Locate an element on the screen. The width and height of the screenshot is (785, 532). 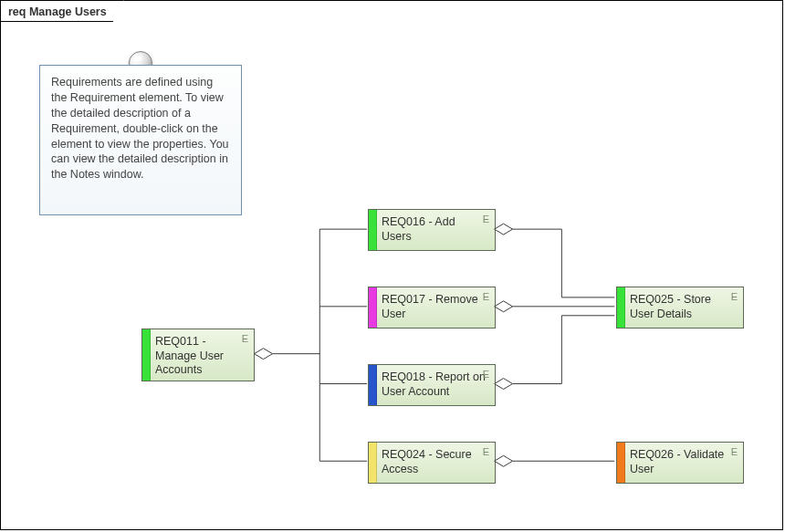
requirement-label: REQ018 - Report on User Account is located at coordinates (434, 385).